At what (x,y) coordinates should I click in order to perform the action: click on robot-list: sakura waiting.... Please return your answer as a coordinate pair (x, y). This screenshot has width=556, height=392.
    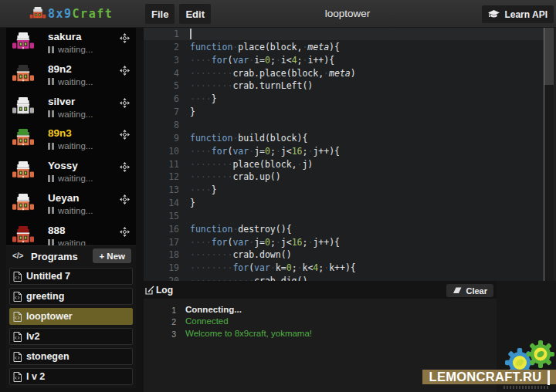
    Looking at the image, I should click on (71, 137).